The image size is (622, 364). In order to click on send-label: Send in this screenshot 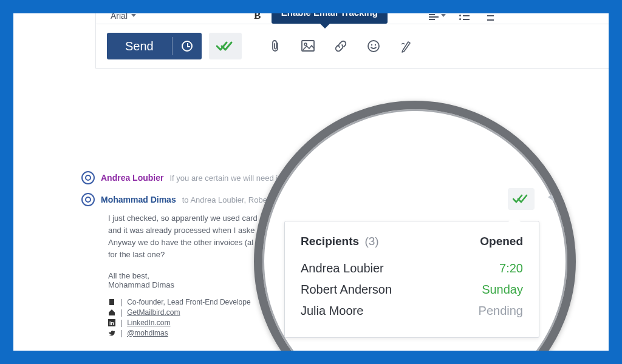, I will do `click(140, 46)`.